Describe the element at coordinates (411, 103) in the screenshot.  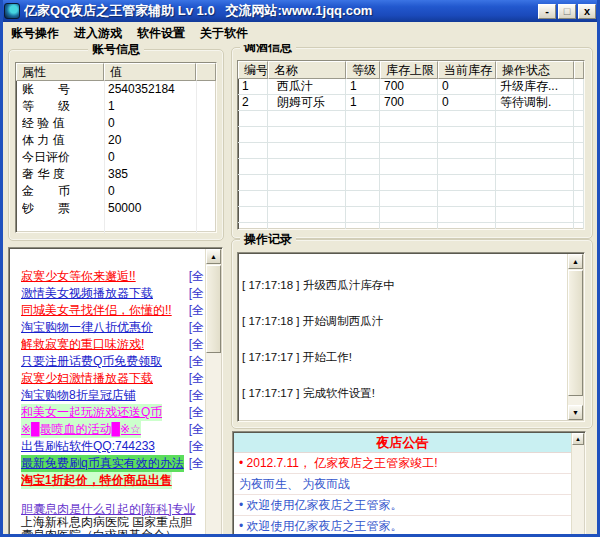
I see `table-row: 2 朗姆可乐 1 700 0 等待调制.` at that location.